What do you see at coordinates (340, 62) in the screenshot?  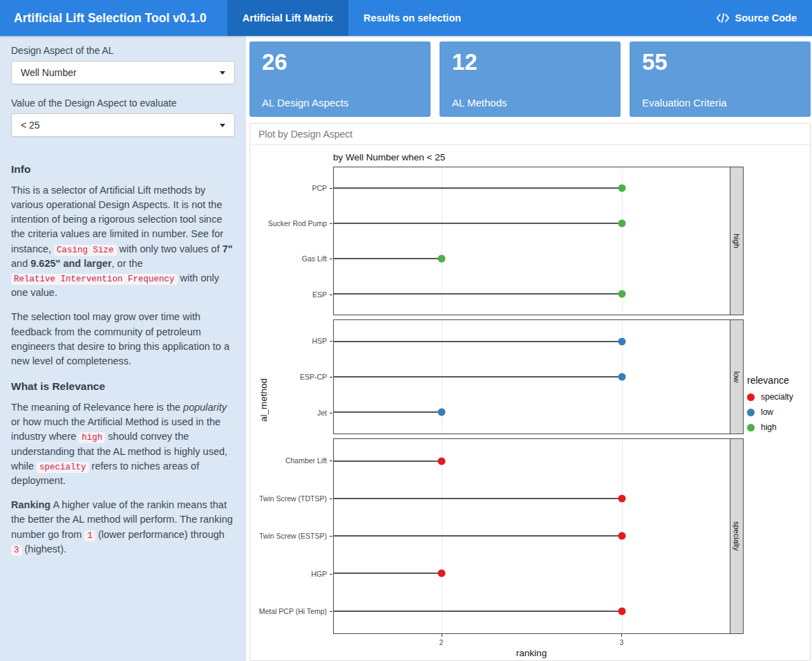 I see `value-box-number: 26` at bounding box center [340, 62].